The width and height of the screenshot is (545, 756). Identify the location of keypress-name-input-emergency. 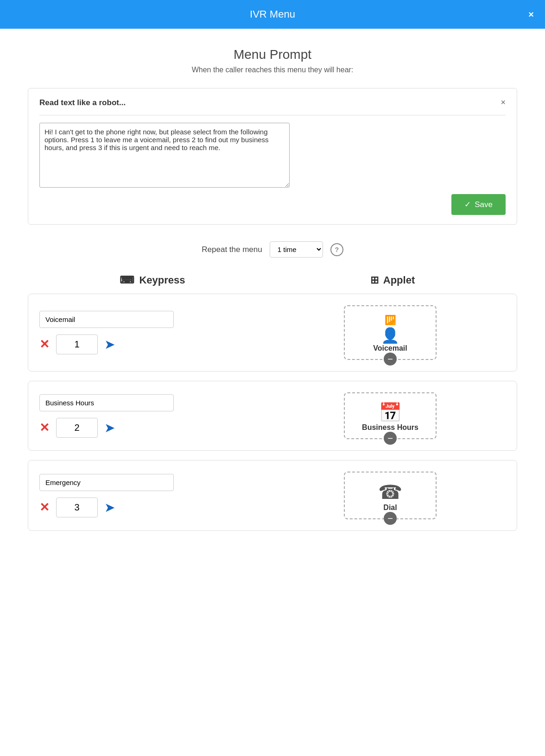
(107, 483).